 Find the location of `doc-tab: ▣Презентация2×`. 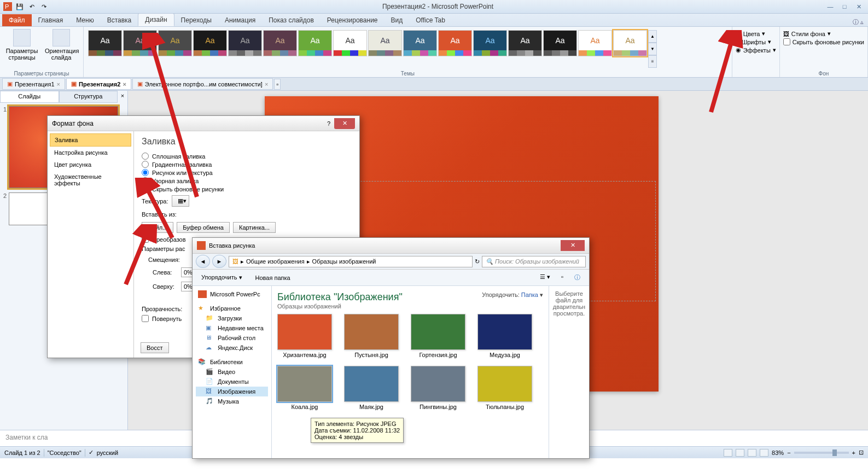

doc-tab: ▣Презентация2× is located at coordinates (98, 84).